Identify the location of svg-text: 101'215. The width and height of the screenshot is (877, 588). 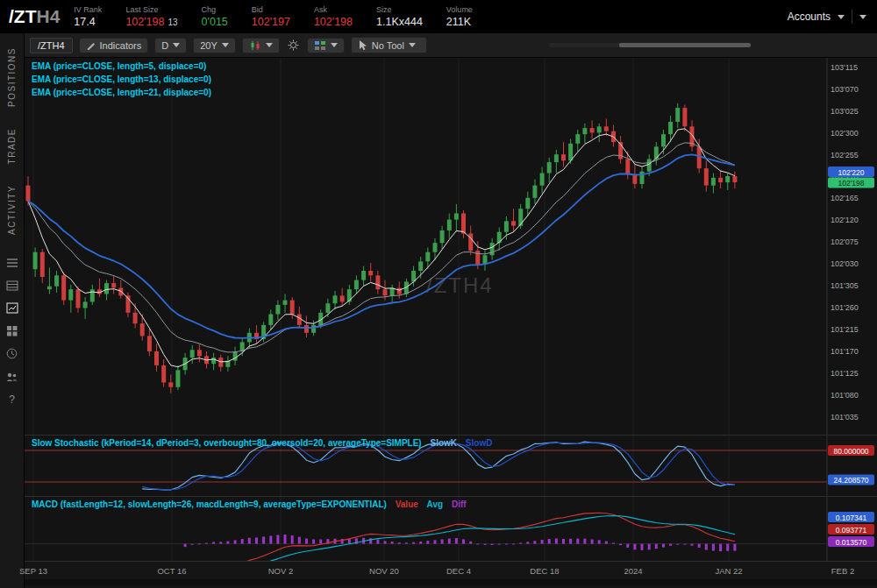
(845, 329).